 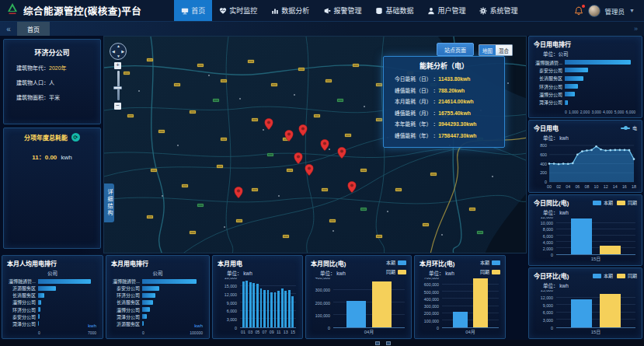 What do you see at coordinates (118, 86) in the screenshot?
I see `map-zoom-track` at bounding box center [118, 86].